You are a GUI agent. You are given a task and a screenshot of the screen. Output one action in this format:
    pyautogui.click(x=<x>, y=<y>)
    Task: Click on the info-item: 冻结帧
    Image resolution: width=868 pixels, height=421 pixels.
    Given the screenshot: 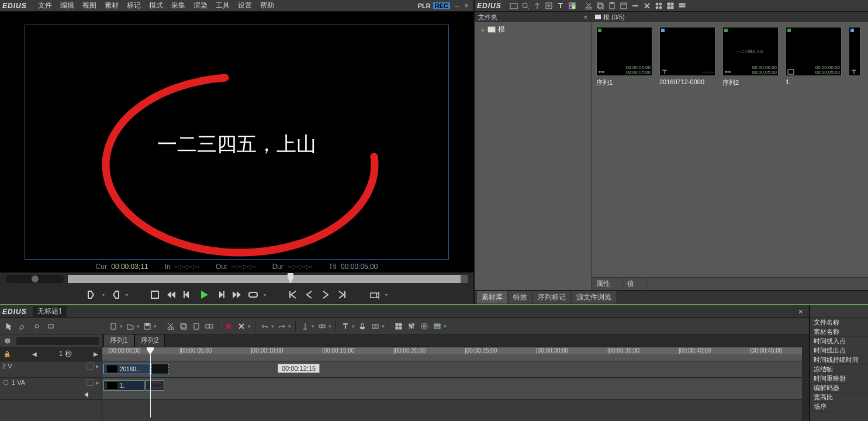 What is the action you would take?
    pyautogui.click(x=839, y=370)
    